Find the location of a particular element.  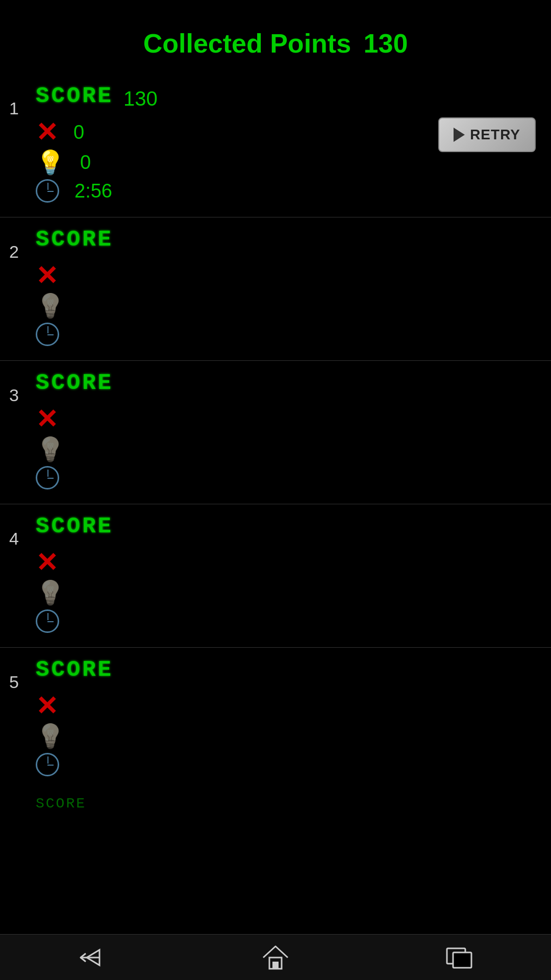

row-number-4: 4 is located at coordinates (15, 576).